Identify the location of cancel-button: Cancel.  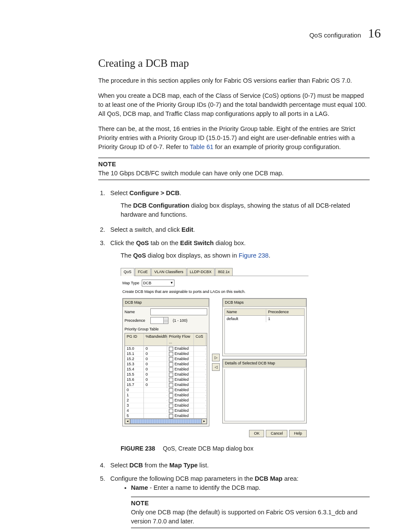
(277, 433).